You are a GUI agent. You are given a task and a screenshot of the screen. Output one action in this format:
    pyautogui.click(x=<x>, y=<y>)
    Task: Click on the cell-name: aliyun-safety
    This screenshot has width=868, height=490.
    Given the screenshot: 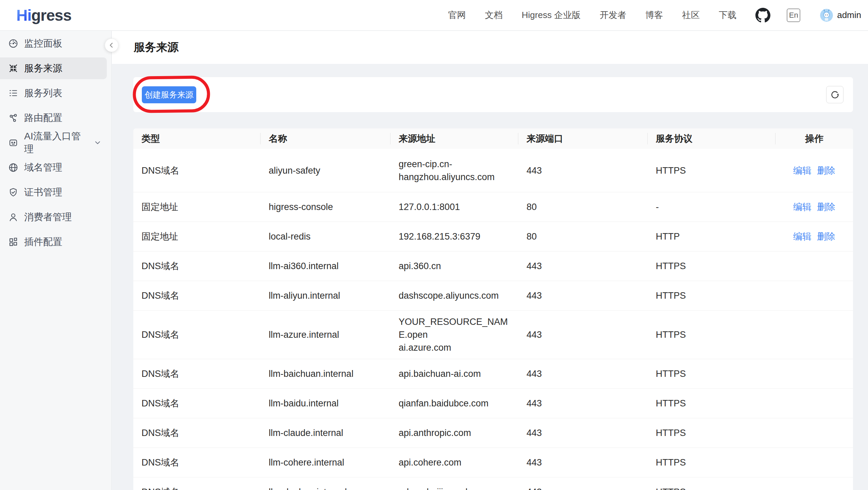 What is the action you would take?
    pyautogui.click(x=326, y=171)
    